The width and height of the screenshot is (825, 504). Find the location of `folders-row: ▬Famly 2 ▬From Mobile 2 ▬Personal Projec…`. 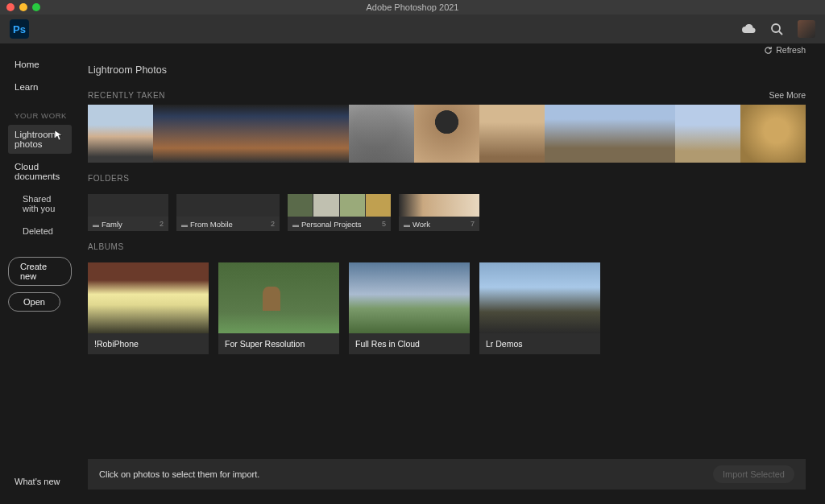

folders-row: ▬Famly 2 ▬From Mobile 2 ▬Personal Projec… is located at coordinates (446, 213).